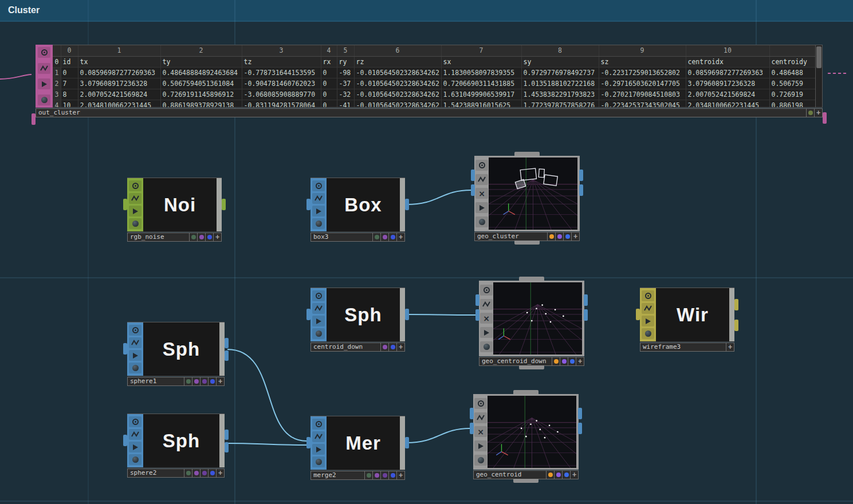 The image size is (853, 504). Describe the element at coordinates (357, 448) in the screenshot. I see `node-merge2: Mer merge2 +` at that location.